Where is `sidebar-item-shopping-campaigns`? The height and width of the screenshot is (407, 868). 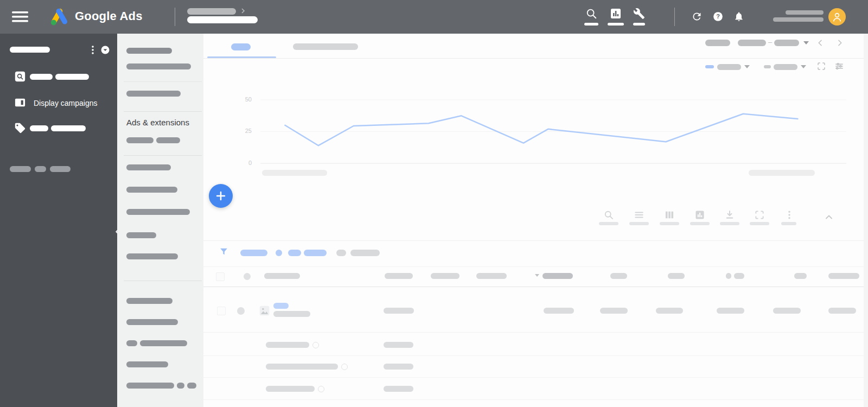
sidebar-item-shopping-campaigns is located at coordinates (59, 129).